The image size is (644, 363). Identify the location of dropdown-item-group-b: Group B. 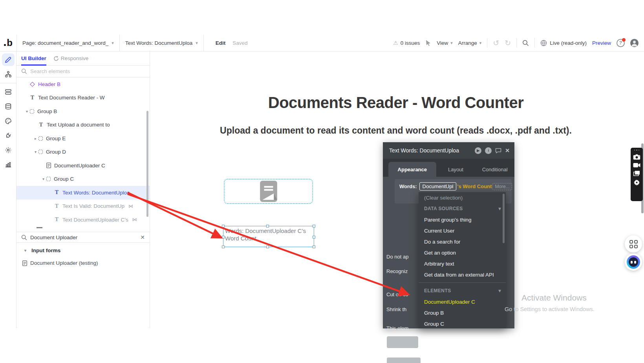
(462, 313).